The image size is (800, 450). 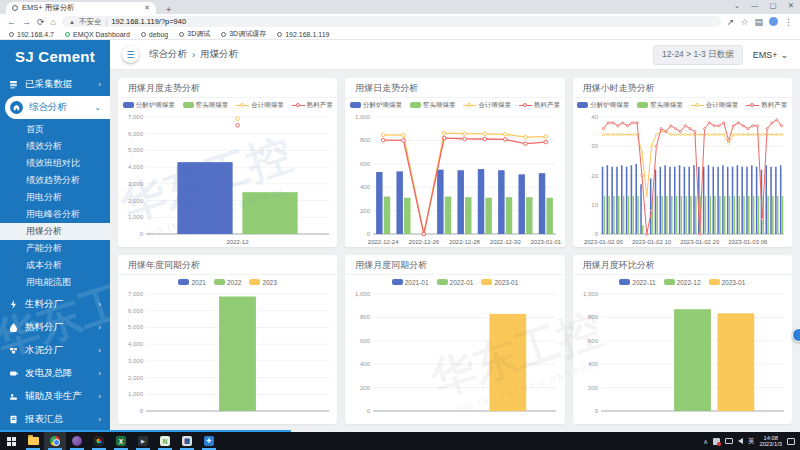 What do you see at coordinates (55, 130) in the screenshot?
I see `submenu-item-home: 首页` at bounding box center [55, 130].